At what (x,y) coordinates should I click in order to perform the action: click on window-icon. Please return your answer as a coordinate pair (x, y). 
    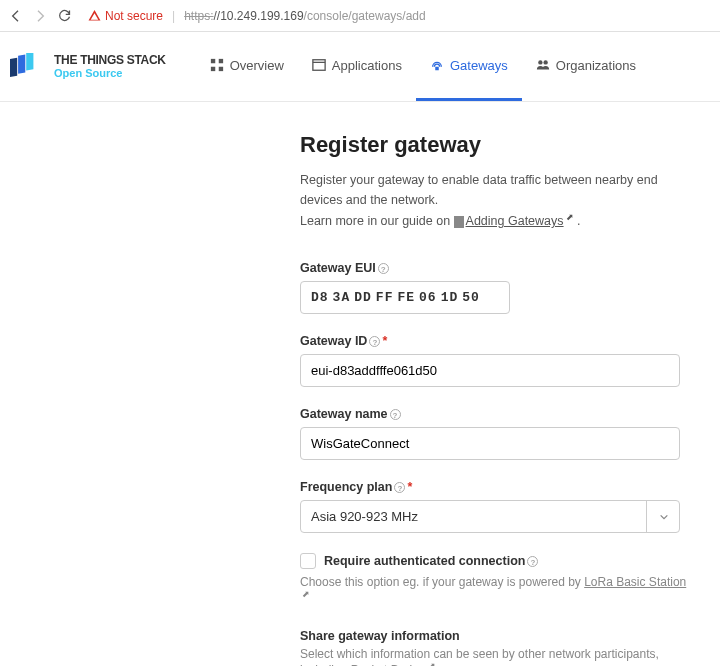
    Looking at the image, I should click on (319, 65).